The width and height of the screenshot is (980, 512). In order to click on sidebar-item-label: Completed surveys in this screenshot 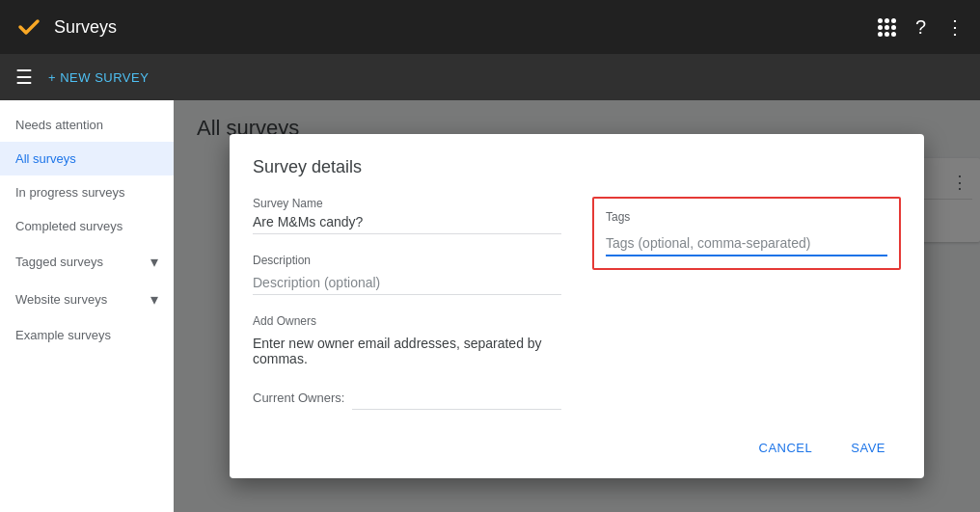, I will do `click(69, 226)`.